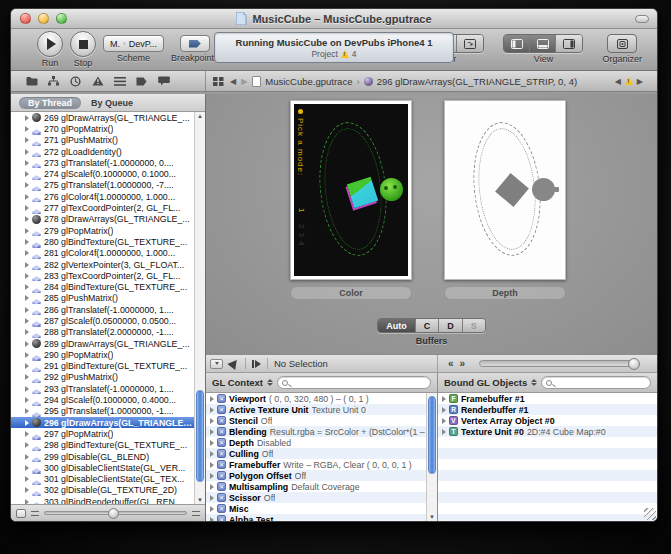 The image size is (671, 554). Describe the element at coordinates (102, 208) in the screenshot. I see `api-call-row: 277 glTexCoordPointer(2, GL_FL...` at that location.